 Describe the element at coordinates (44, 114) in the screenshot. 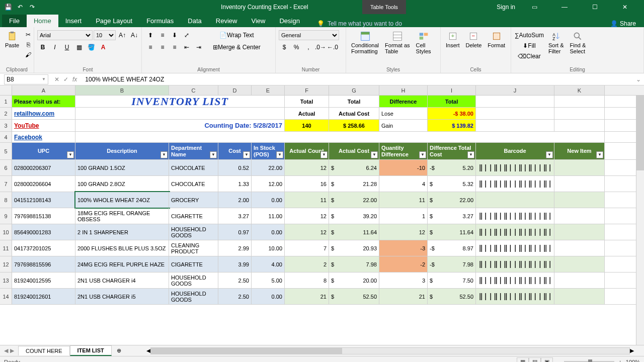

I see `link-retailhow: retailhow.com` at that location.